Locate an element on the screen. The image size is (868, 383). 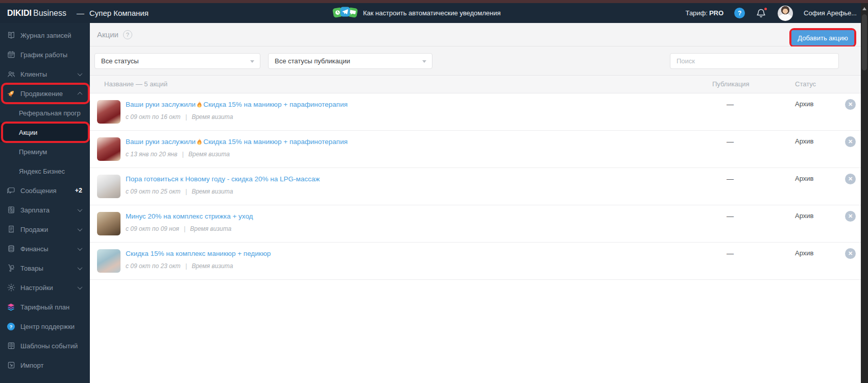
sidebar-item-referral: Реферальная прогр is located at coordinates (45, 113).